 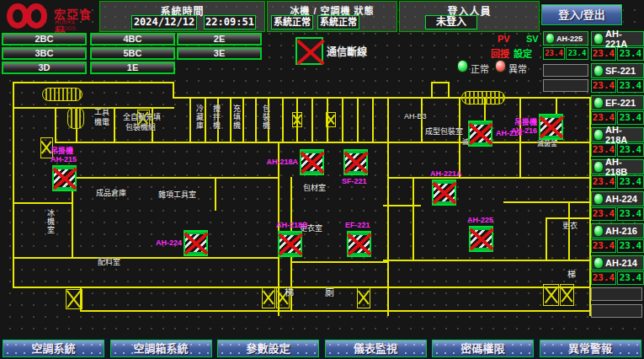 I want to click on room-label: 成品倉庫, so click(x=111, y=193).